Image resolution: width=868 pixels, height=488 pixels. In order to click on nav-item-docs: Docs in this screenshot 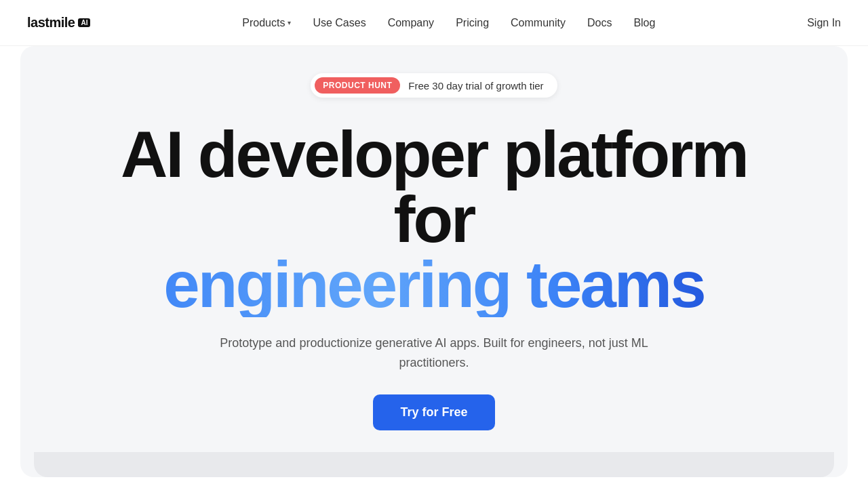, I will do `click(599, 23)`.